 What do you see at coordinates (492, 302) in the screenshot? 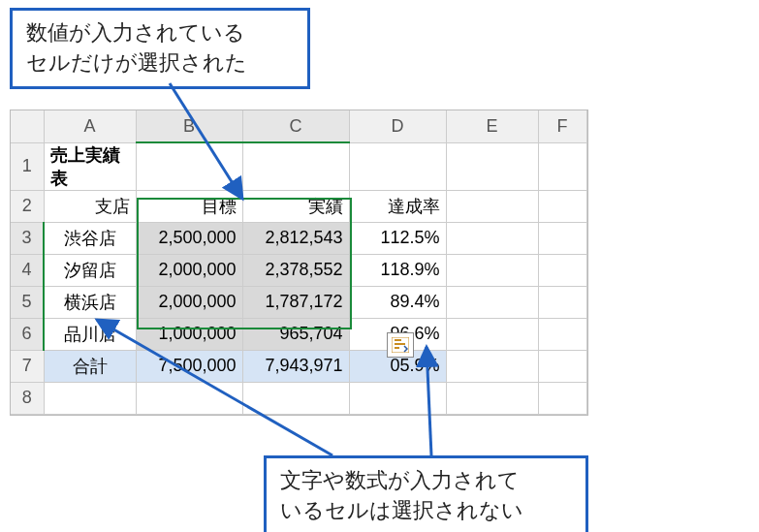
I see `cell-E5` at bounding box center [492, 302].